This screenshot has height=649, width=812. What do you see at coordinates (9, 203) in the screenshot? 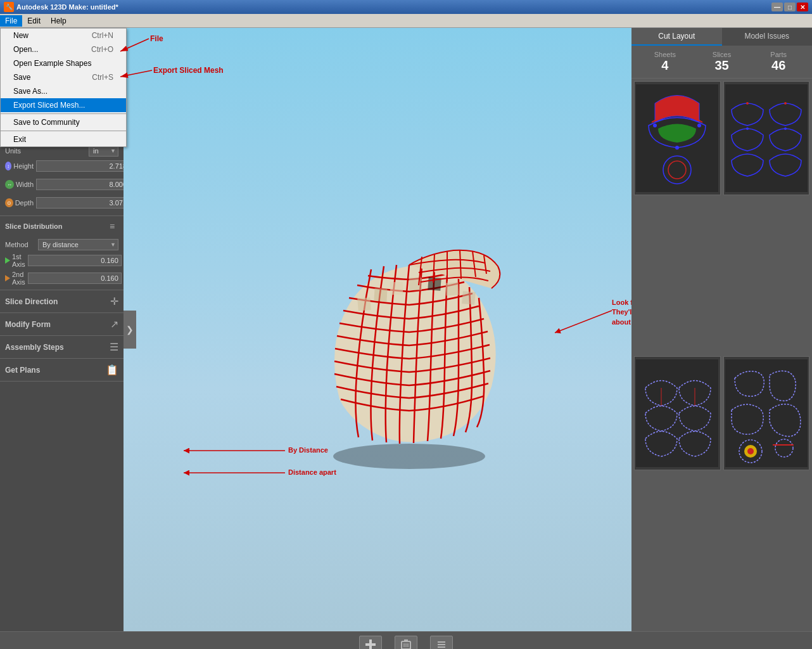
I see `depth-icon: ⊙` at bounding box center [9, 203].